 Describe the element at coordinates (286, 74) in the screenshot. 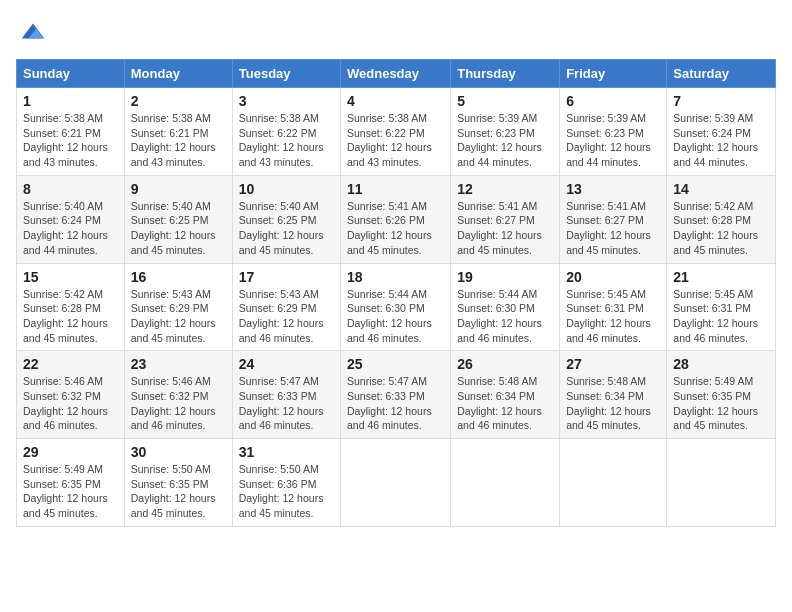

I see `weekday-header-tuesday: Tuesday` at that location.